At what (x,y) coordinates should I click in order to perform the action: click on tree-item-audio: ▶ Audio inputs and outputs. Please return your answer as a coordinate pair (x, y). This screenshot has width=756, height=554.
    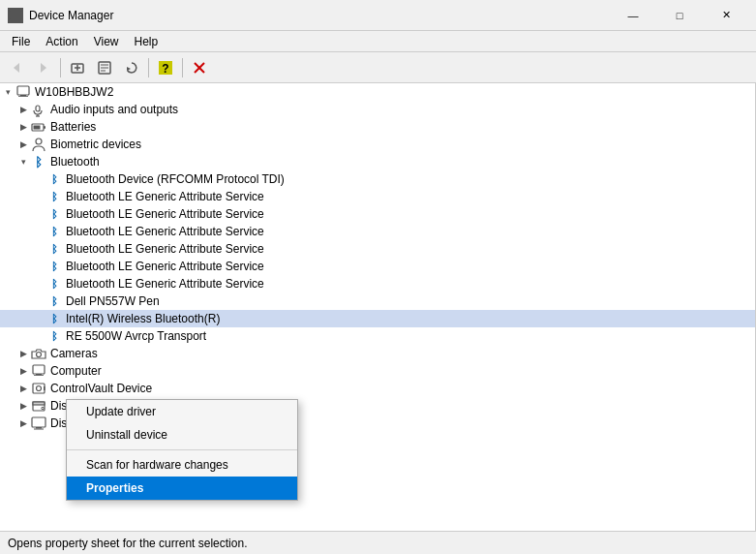
    Looking at the image, I should click on (378, 109).